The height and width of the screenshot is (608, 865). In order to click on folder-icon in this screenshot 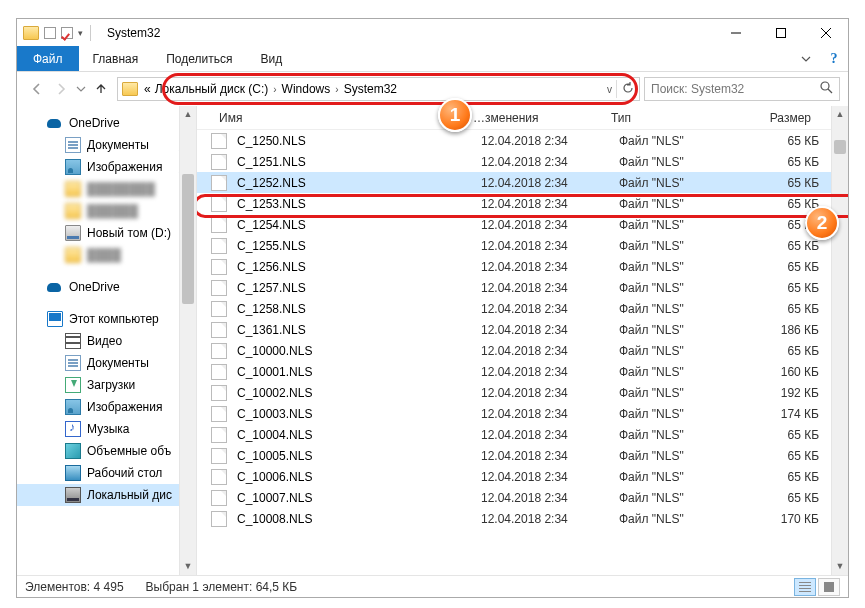, I will do `click(73, 255)`.